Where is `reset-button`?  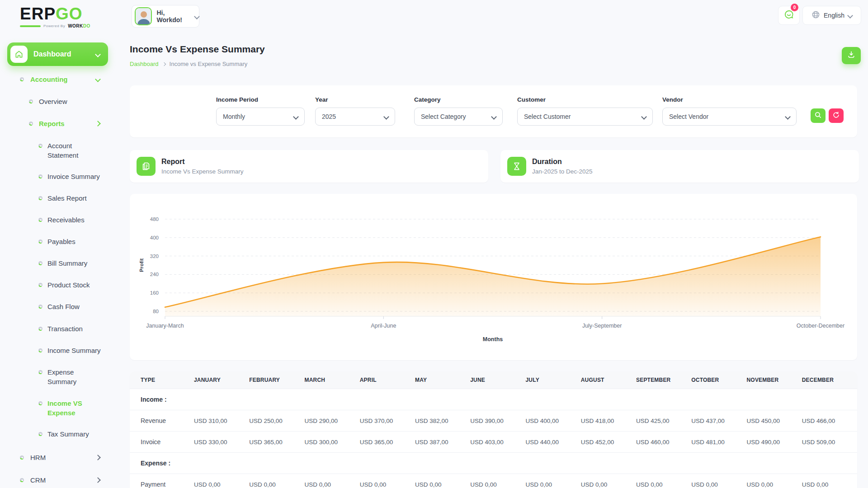 reset-button is located at coordinates (836, 116).